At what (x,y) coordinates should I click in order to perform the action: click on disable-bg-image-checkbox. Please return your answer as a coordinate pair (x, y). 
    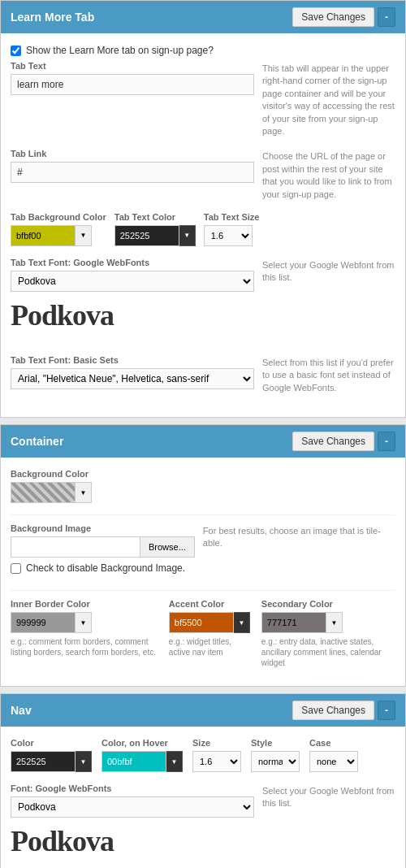
    Looking at the image, I should click on (16, 569).